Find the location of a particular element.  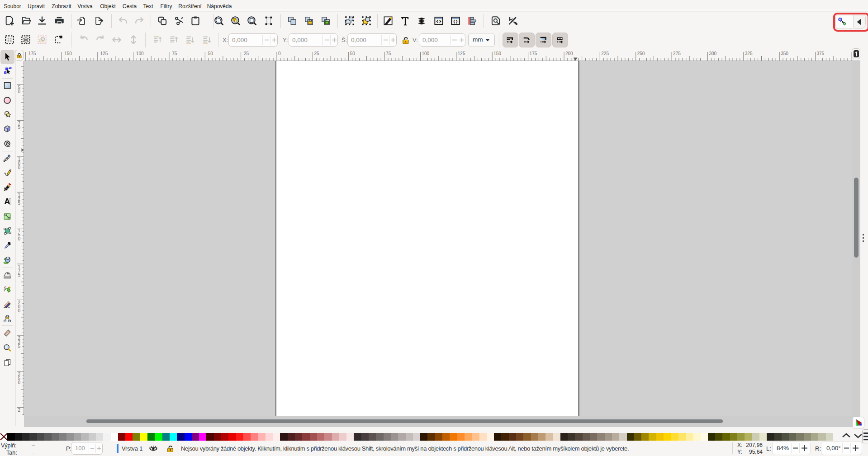

svg-text: -150 is located at coordinates (67, 53).